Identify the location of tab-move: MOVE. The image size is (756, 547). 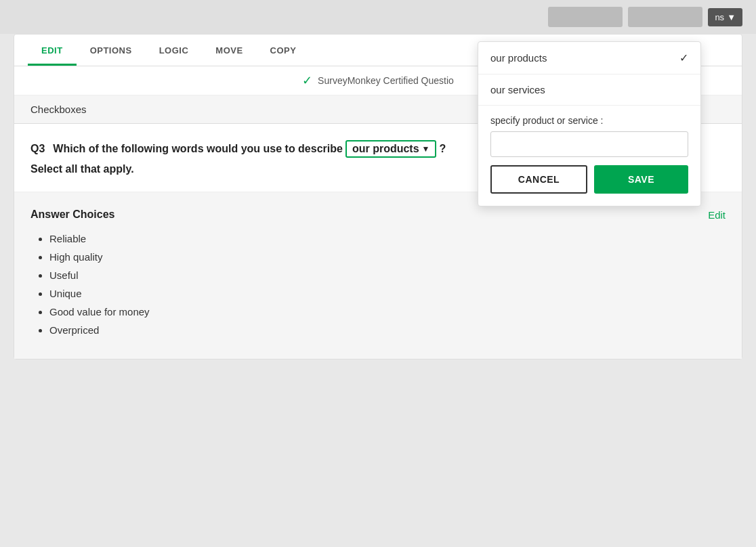
(229, 50).